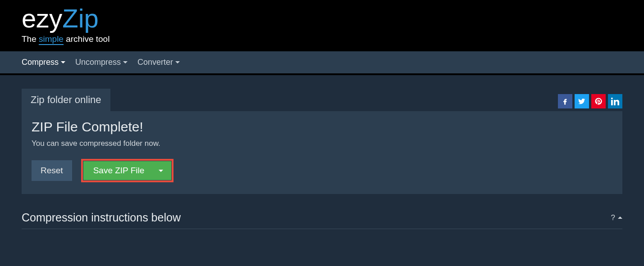 Image resolution: width=644 pixels, height=266 pixels. Describe the element at coordinates (598, 101) in the screenshot. I see `pinterest-icon` at that location.